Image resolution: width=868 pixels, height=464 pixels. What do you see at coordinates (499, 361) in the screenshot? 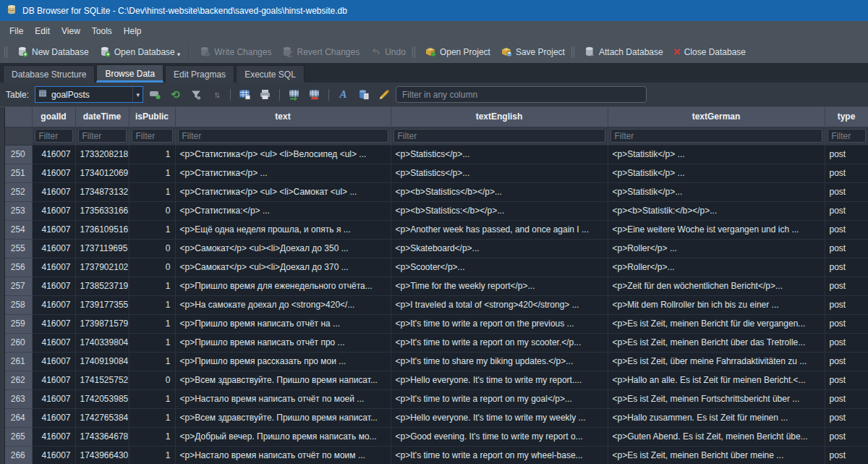
I see `cell-textEnglish: <p>It's time to share my biking updates.…` at bounding box center [499, 361].